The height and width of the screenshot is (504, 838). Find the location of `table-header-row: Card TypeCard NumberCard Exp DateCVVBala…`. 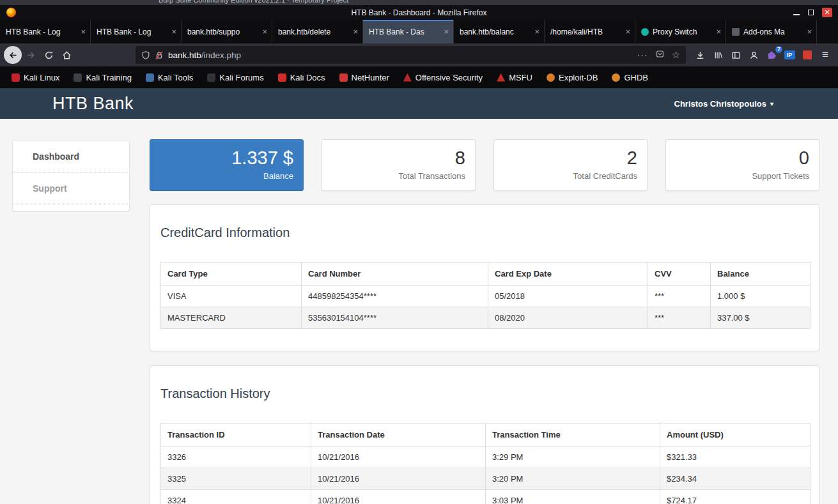

table-header-row: Card TypeCard NumberCard Exp DateCVVBala… is located at coordinates (486, 274).